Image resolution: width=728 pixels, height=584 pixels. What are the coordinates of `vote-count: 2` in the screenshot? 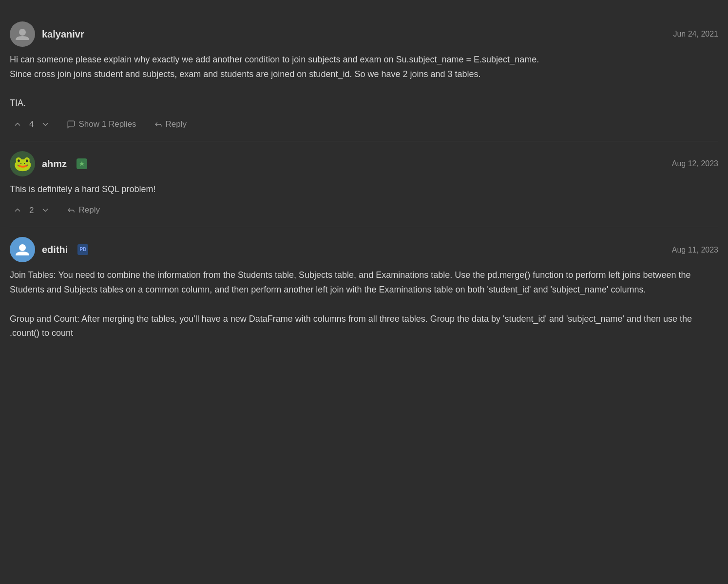 It's located at (31, 211).